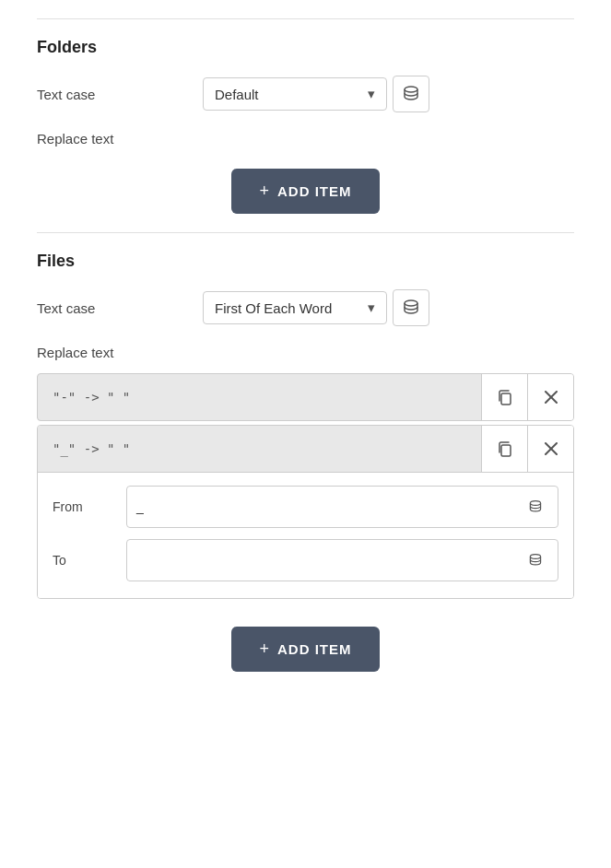  I want to click on files-chevron-icon: ▾, so click(371, 308).